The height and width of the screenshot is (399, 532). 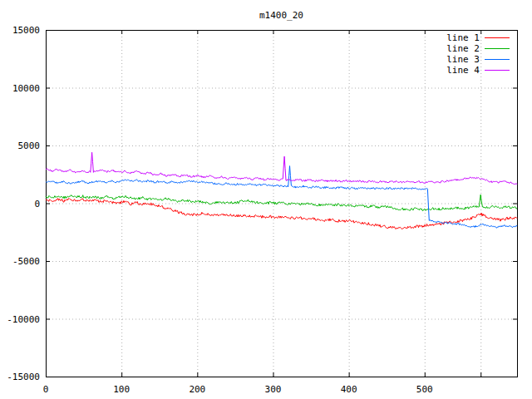 What do you see at coordinates (27, 261) in the screenshot?
I see `y-tick-label: -5000` at bounding box center [27, 261].